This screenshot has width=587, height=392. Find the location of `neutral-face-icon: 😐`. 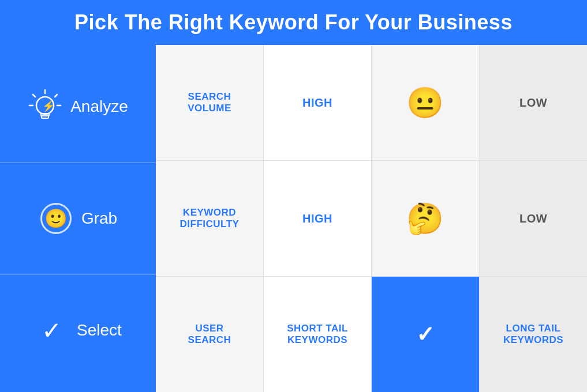

neutral-face-icon: 😐 is located at coordinates (425, 103).